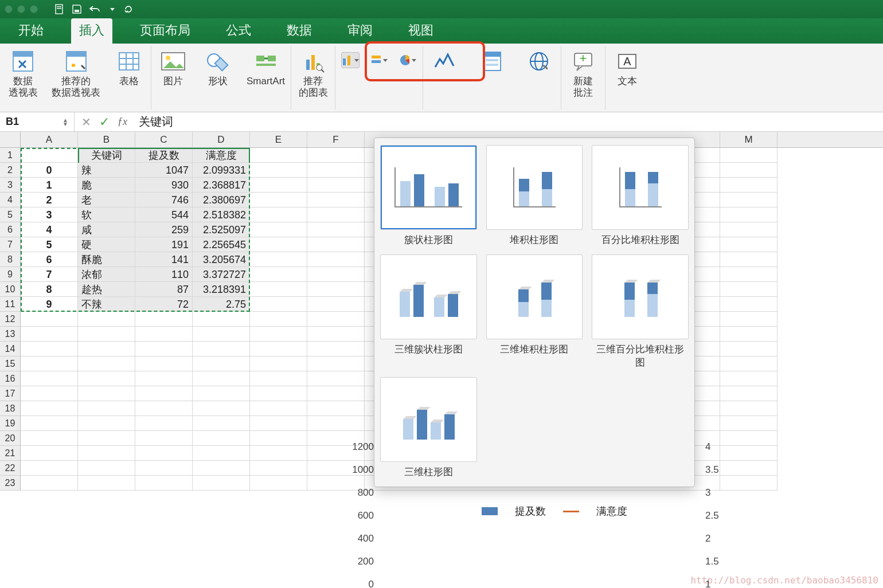  Describe the element at coordinates (221, 304) in the screenshot. I see `cell: 2.75` at that location.